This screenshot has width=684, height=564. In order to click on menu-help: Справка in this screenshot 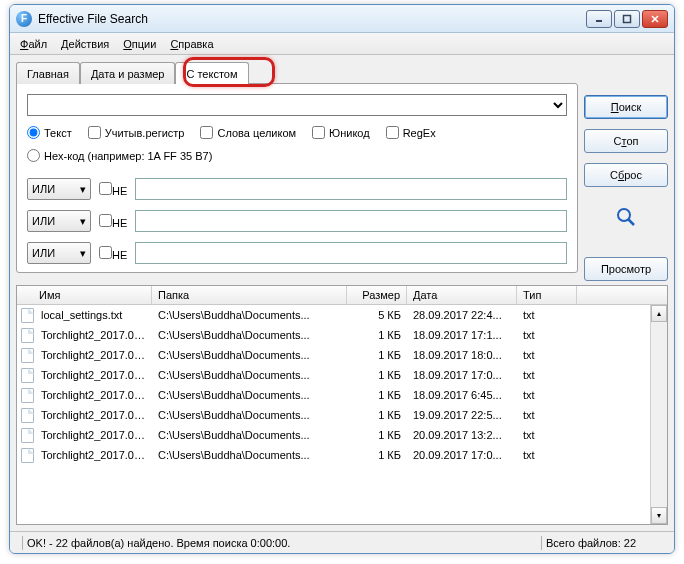, I will do `click(192, 44)`.